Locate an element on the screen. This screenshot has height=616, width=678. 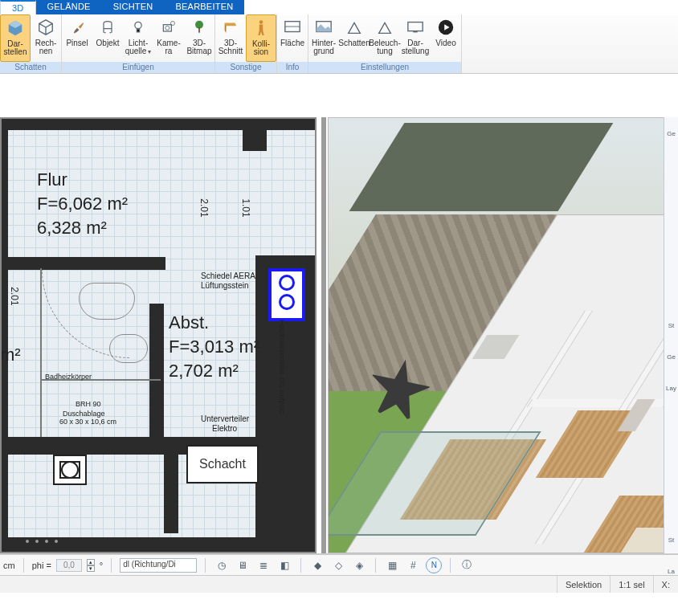
ribbon-group-einstellungen: Hinter- grund Schatten Beleuch- tung Dar… is located at coordinates (386, 43).